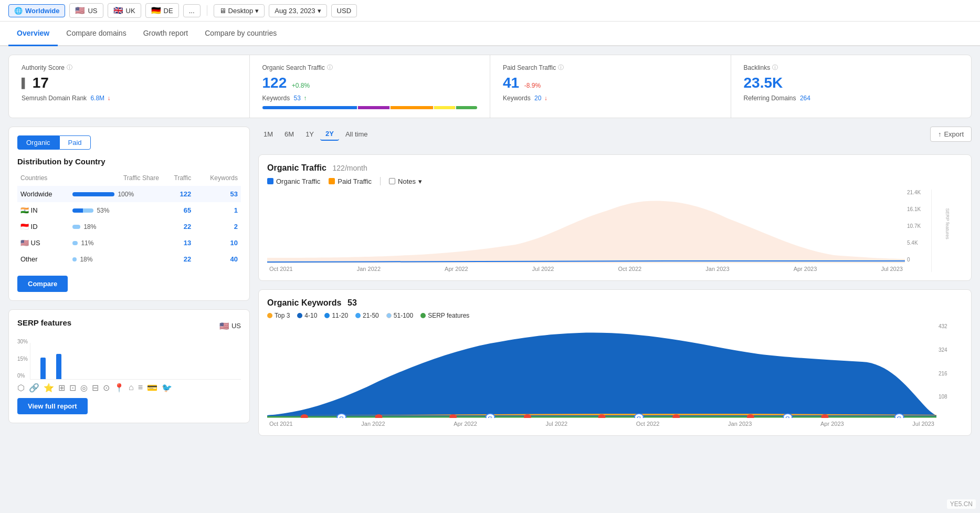  Describe the element at coordinates (275, 83) in the screenshot. I see `organic-search-value: 122` at that location.